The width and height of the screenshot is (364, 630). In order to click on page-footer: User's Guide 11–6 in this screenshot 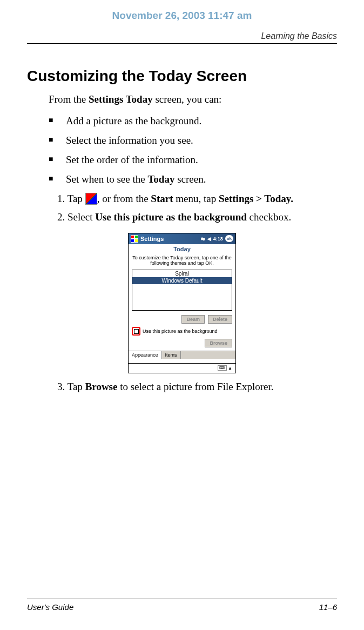, I will do `click(182, 605)`.